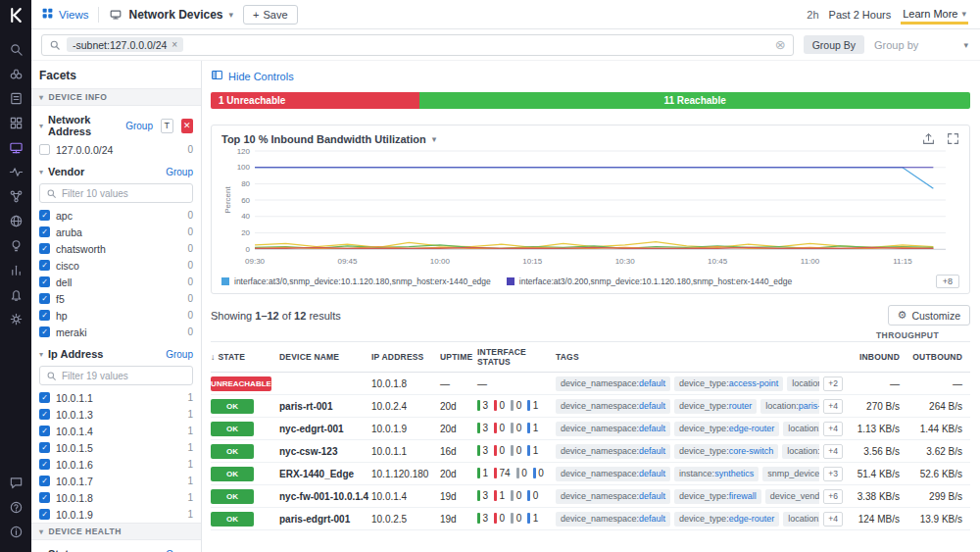 The width and height of the screenshot is (980, 552). Describe the element at coordinates (116, 447) in the screenshot. I see `facet-item: ✓10.0.1.51` at that location.